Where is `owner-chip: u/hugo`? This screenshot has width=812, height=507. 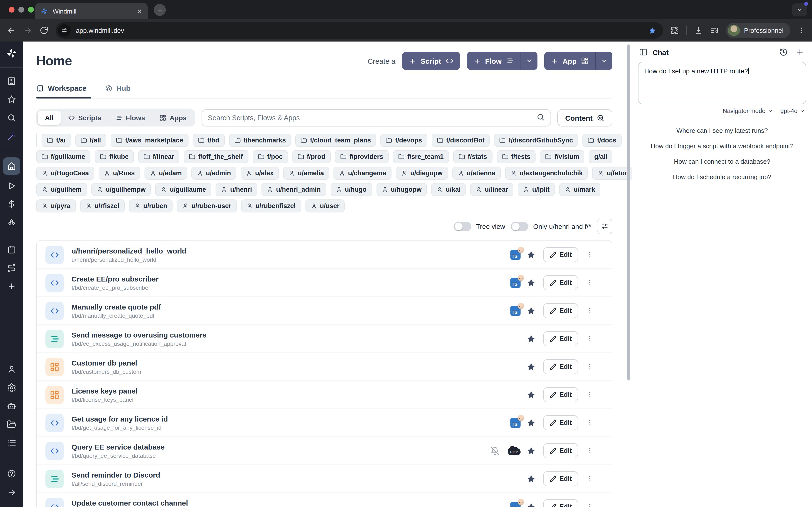
owner-chip: u/hugo is located at coordinates (351, 190).